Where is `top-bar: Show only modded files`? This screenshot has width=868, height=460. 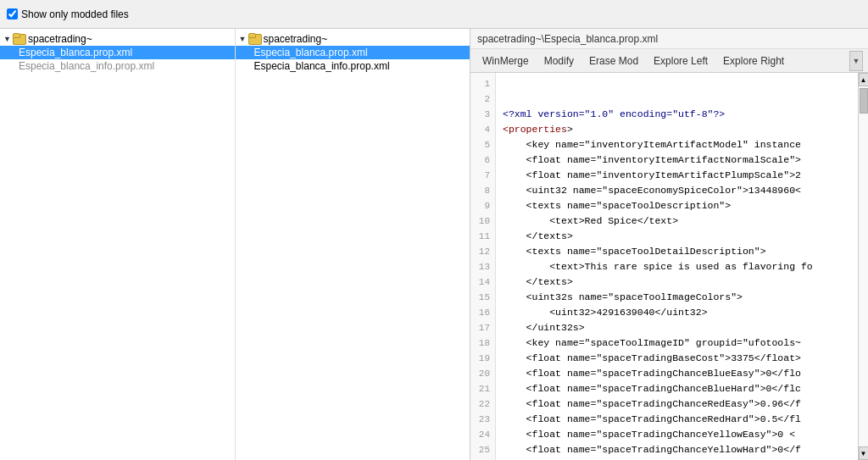 top-bar: Show only modded files is located at coordinates (434, 14).